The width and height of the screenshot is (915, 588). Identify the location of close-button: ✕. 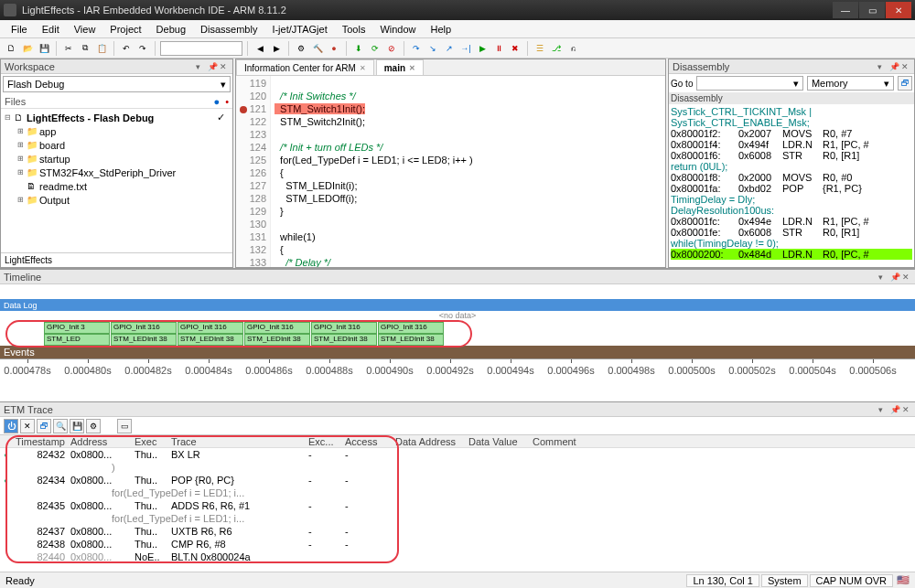
(899, 10).